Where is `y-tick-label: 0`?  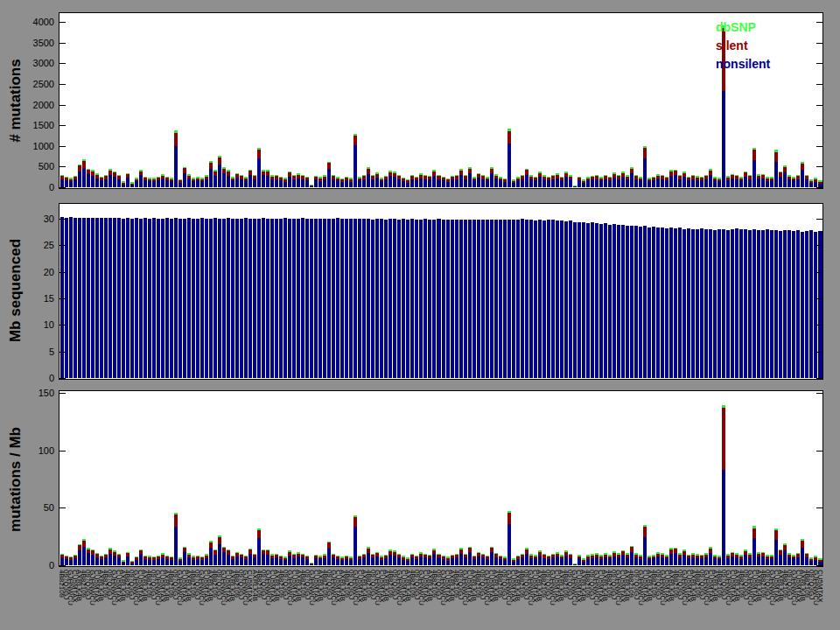
y-tick-label: 0 is located at coordinates (38, 378).